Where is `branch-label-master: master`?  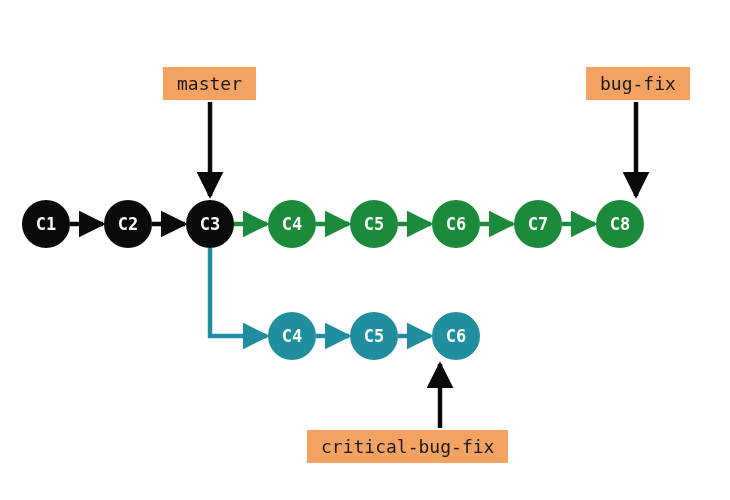 branch-label-master: master is located at coordinates (210, 84).